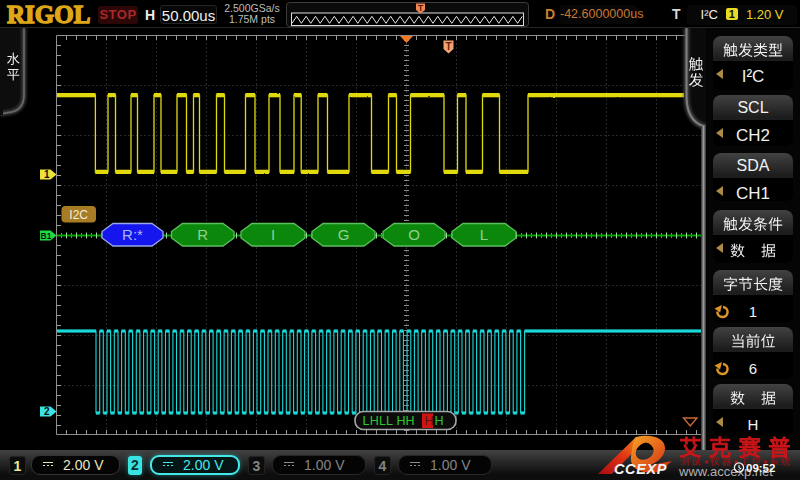 The image size is (800, 480). Describe the element at coordinates (46, 236) in the screenshot. I see `svg-text: B1` at that location.